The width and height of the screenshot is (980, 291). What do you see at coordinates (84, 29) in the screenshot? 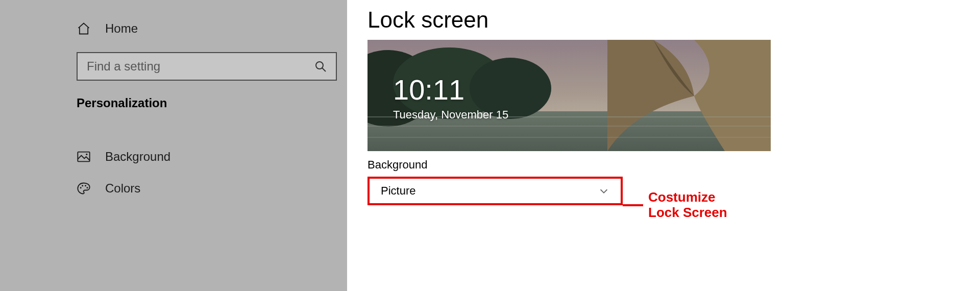
I see `home-icon` at bounding box center [84, 29].